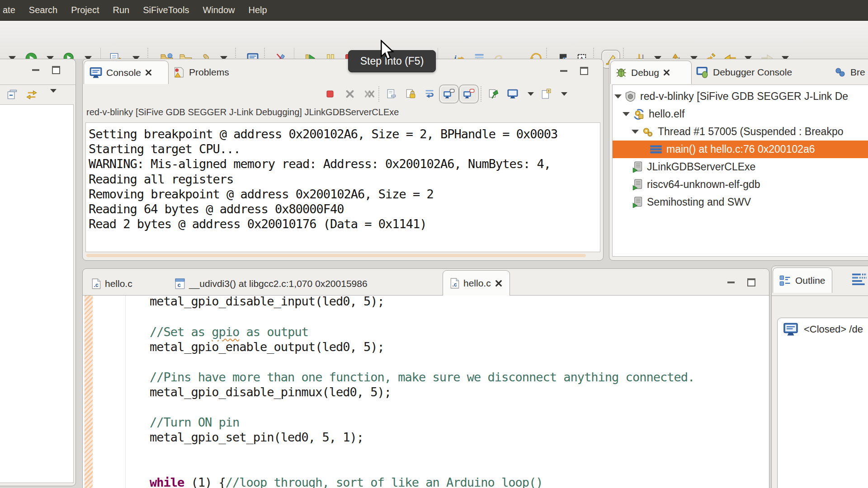 This screenshot has height=488, width=868. Describe the element at coordinates (350, 94) in the screenshot. I see `remove-launch-button` at that location.